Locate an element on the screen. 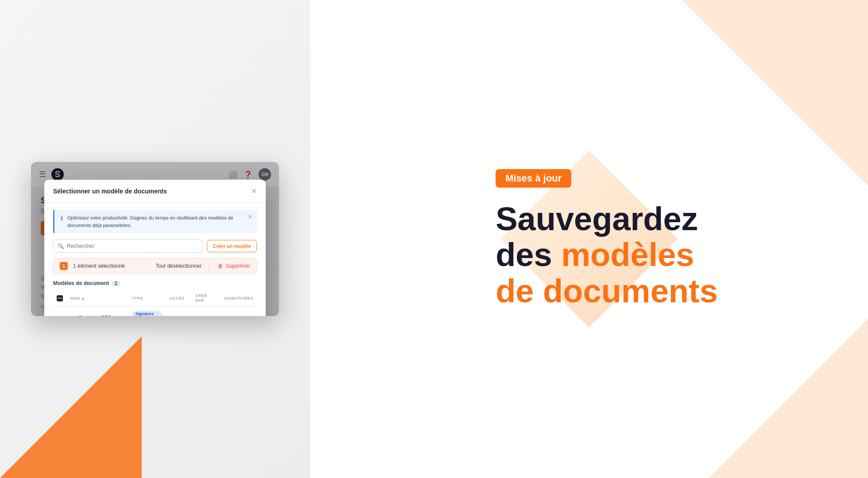 This screenshot has height=478, width=868. col-cree-par: CRÉÉPAR is located at coordinates (206, 298).